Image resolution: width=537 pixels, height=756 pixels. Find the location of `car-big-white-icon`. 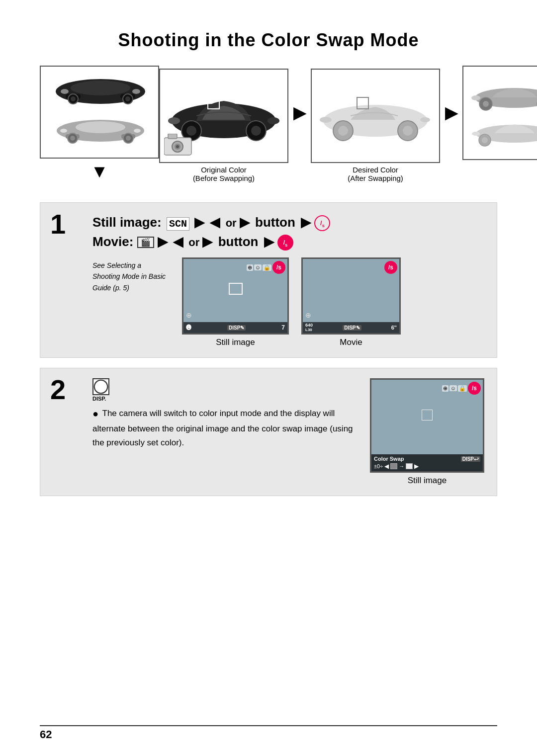

car-big-white-icon is located at coordinates (375, 116).